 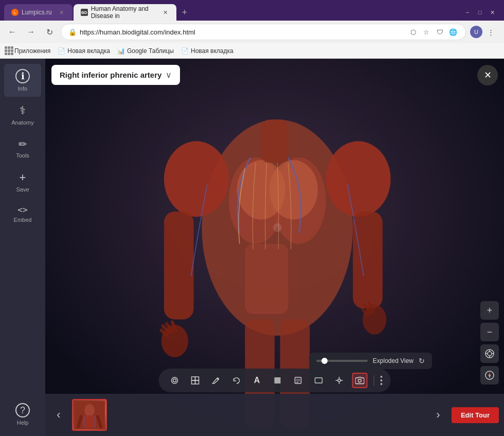 I want to click on reset-icon, so click(x=490, y=354).